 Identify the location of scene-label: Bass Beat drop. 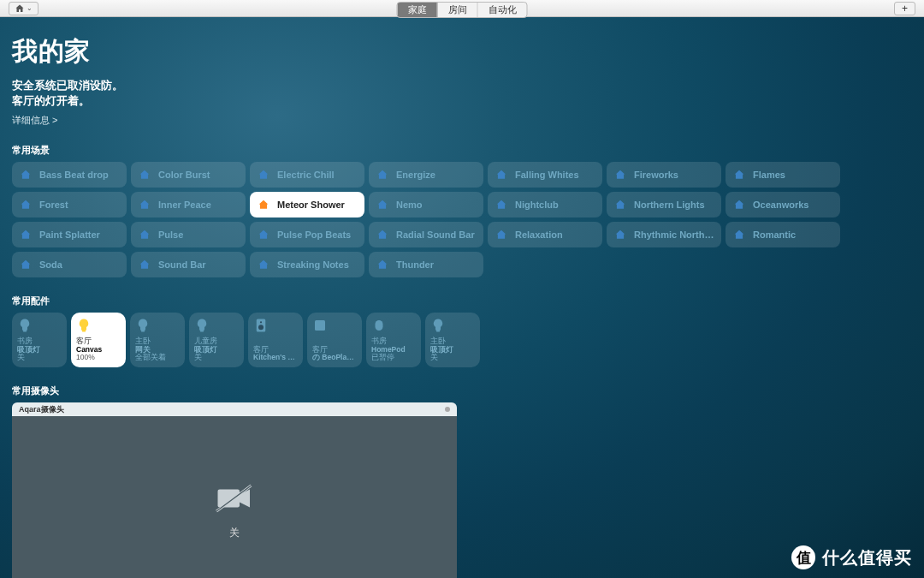
(74, 175).